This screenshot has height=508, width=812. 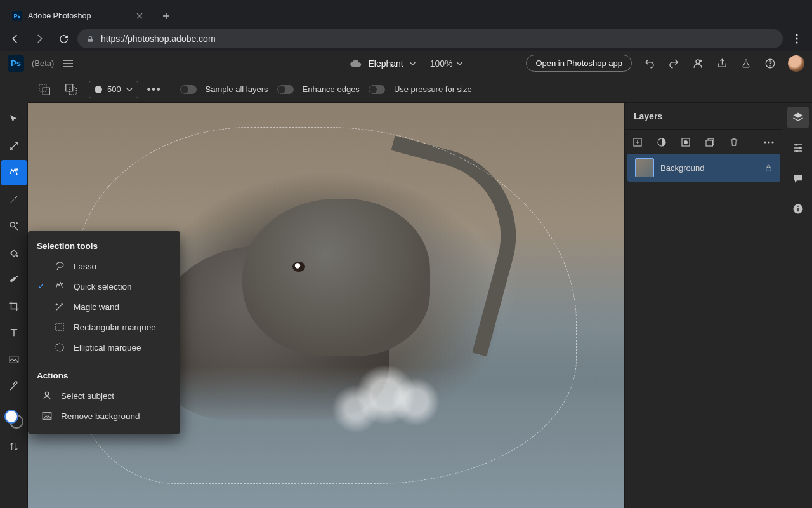 What do you see at coordinates (104, 266) in the screenshot?
I see `flyout-item-lasso: Lasso` at bounding box center [104, 266].